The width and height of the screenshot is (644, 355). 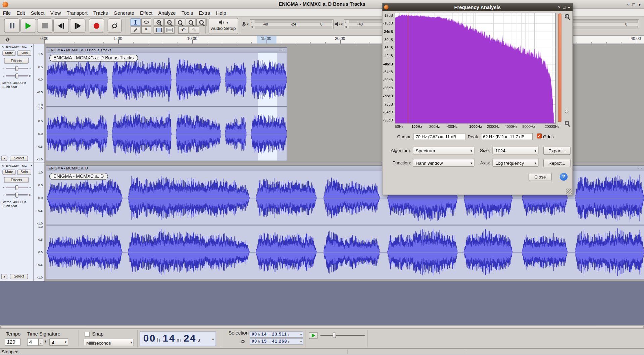 What do you see at coordinates (477, 7) in the screenshot?
I see `dialog-titlebar: Frequency Analysis × □ –` at bounding box center [477, 7].